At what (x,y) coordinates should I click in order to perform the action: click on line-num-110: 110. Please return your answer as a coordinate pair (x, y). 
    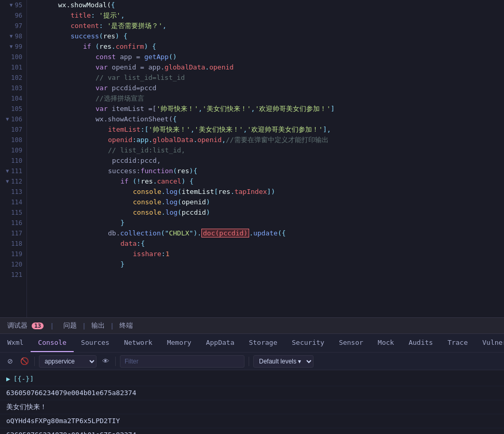
    Looking at the image, I should click on (12, 161).